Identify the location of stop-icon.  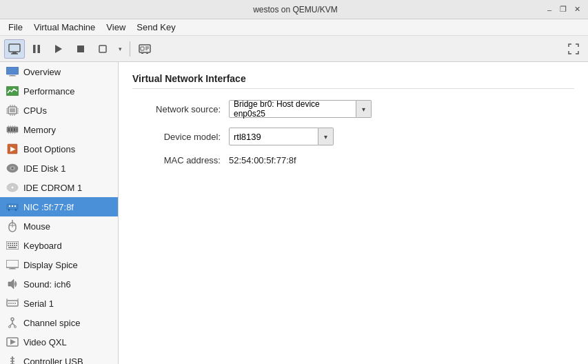
(81, 49).